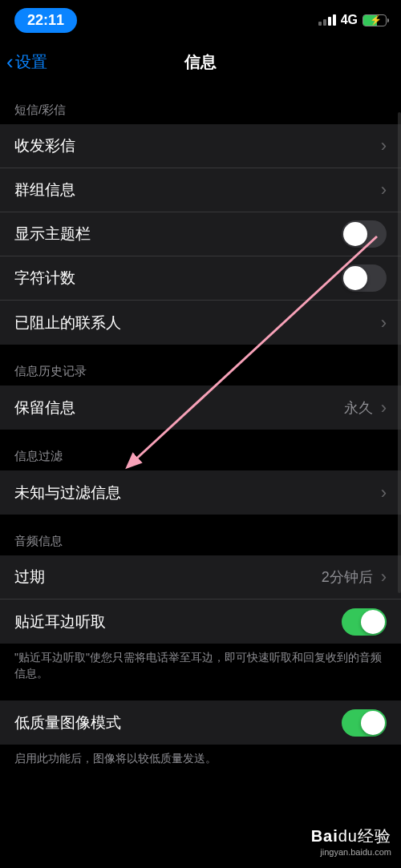  Describe the element at coordinates (200, 191) in the screenshot. I see `cell-group-messaging: 群组信息 ›` at that location.